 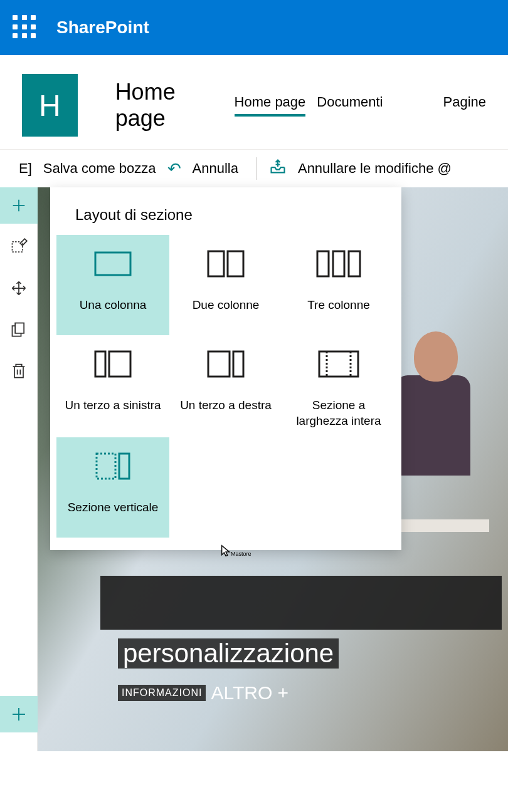 What do you see at coordinates (113, 285) in the screenshot?
I see `layout-one-column: Una colonna` at bounding box center [113, 285].